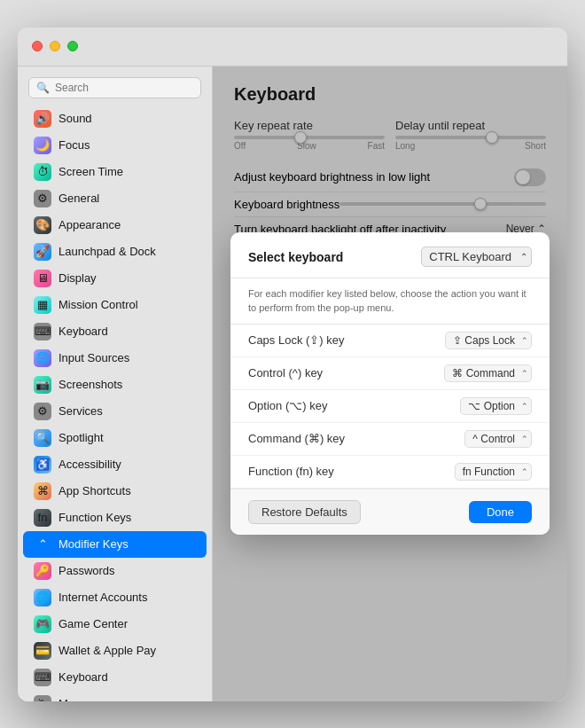  I want to click on row-chevron-2: ⌃, so click(525, 406).